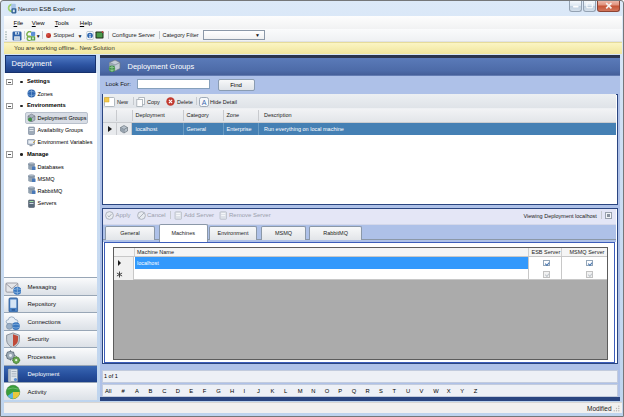  What do you see at coordinates (204, 102) in the screenshot?
I see `svg-text: A` at bounding box center [204, 102].